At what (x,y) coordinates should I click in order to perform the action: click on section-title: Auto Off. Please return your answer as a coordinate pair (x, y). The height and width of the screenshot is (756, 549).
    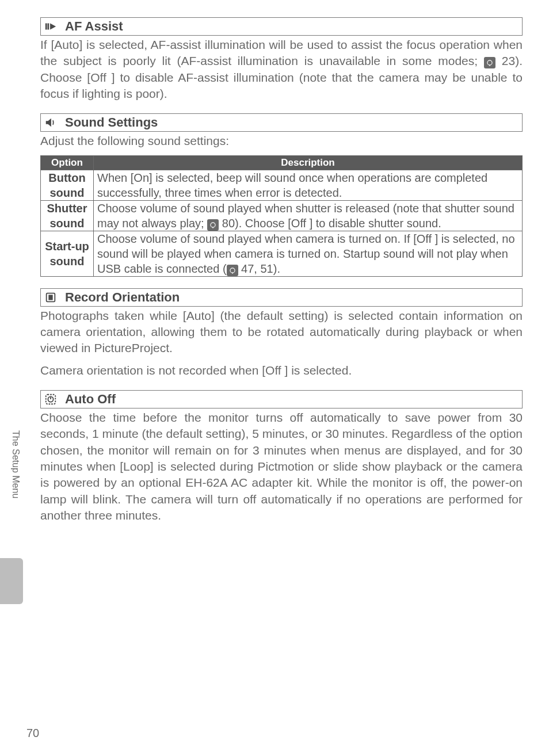
    Looking at the image, I should click on (89, 399).